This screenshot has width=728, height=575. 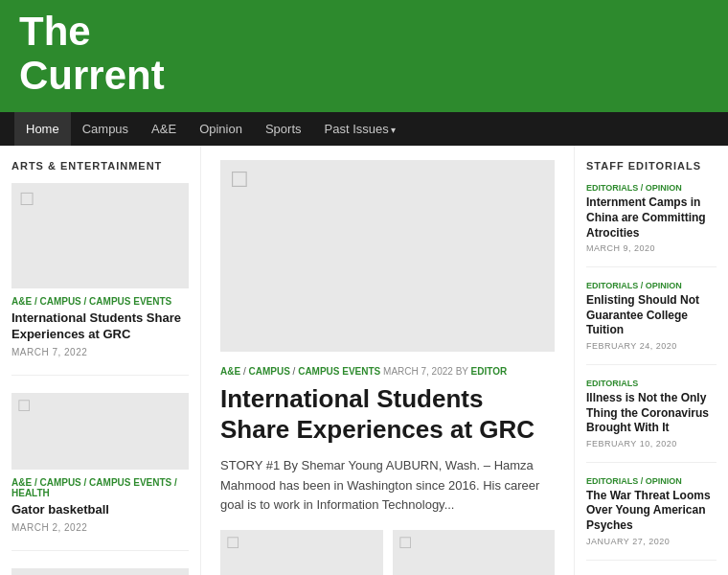 What do you see at coordinates (360, 128) in the screenshot?
I see `nav-past-issues-dropdown: Past Issues` at bounding box center [360, 128].